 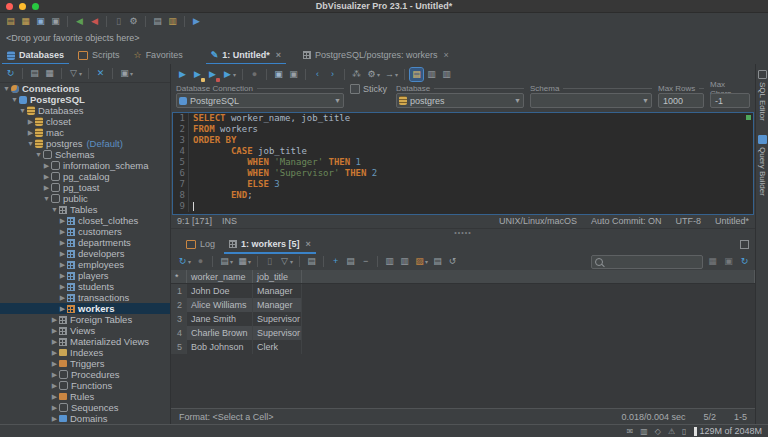 I want to click on tree-connect-icon: ▤, so click(x=34, y=74).